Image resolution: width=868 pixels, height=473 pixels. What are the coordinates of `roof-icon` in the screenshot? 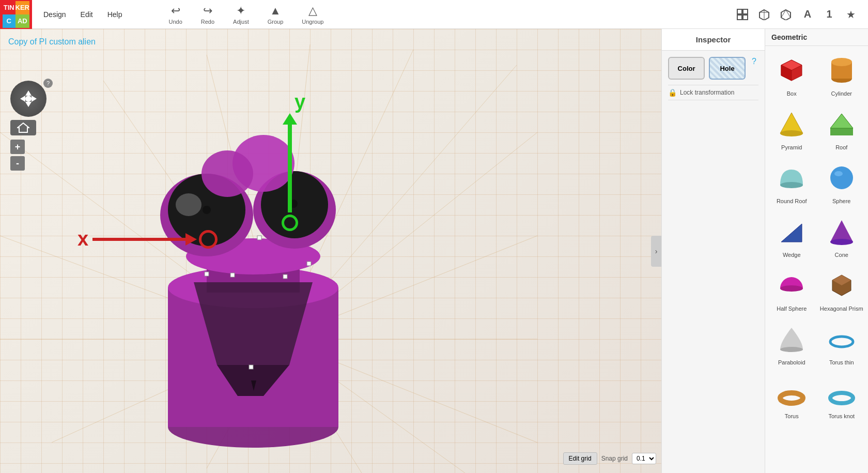 It's located at (842, 124).